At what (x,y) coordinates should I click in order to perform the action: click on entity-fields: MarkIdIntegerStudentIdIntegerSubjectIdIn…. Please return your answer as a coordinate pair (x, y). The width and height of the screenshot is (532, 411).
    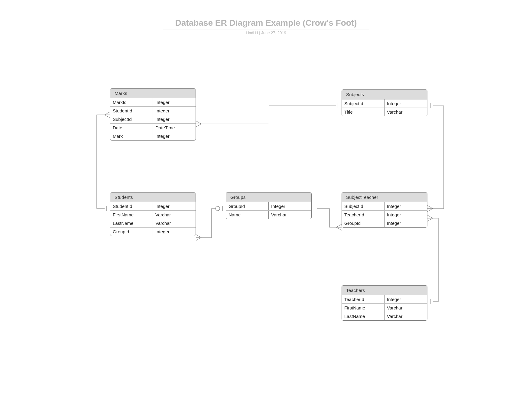
    Looking at the image, I should click on (153, 119).